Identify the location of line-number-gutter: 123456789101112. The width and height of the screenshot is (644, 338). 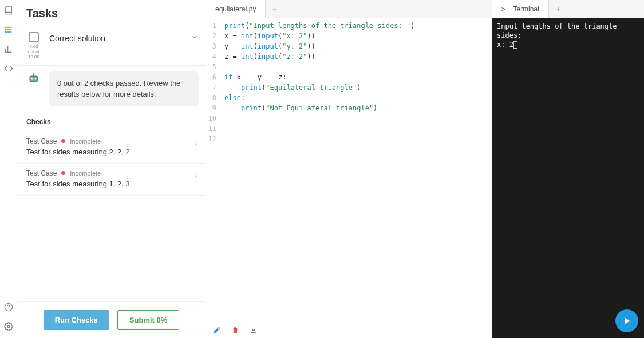
(213, 169).